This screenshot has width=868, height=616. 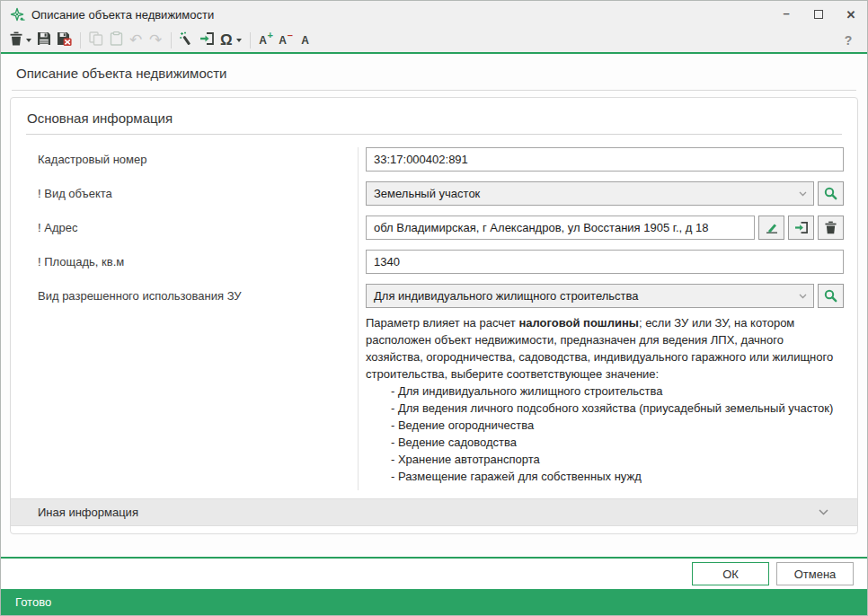 What do you see at coordinates (830, 228) in the screenshot?
I see `address-delete-button` at bounding box center [830, 228].